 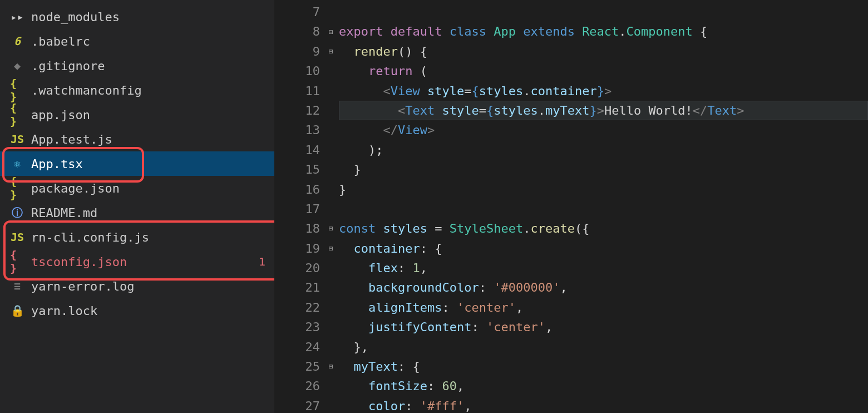 I want to click on line-number: 25, so click(x=297, y=366).